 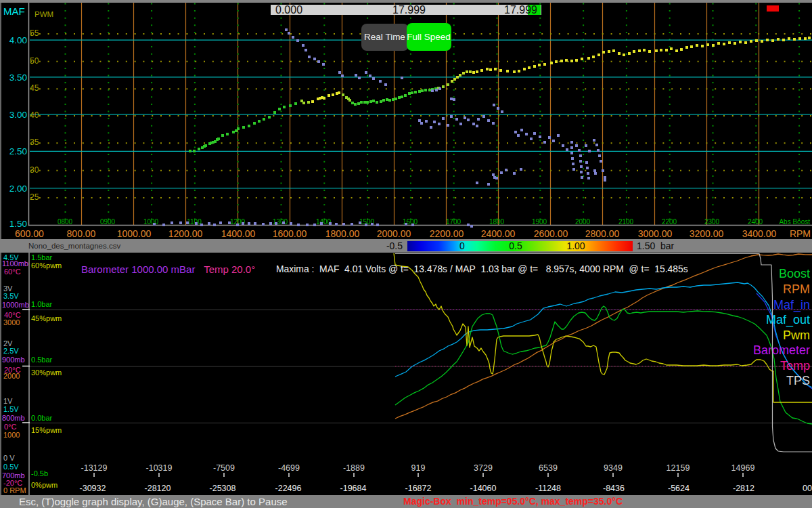 I want to click on svg-text: Boost, so click(x=794, y=274).